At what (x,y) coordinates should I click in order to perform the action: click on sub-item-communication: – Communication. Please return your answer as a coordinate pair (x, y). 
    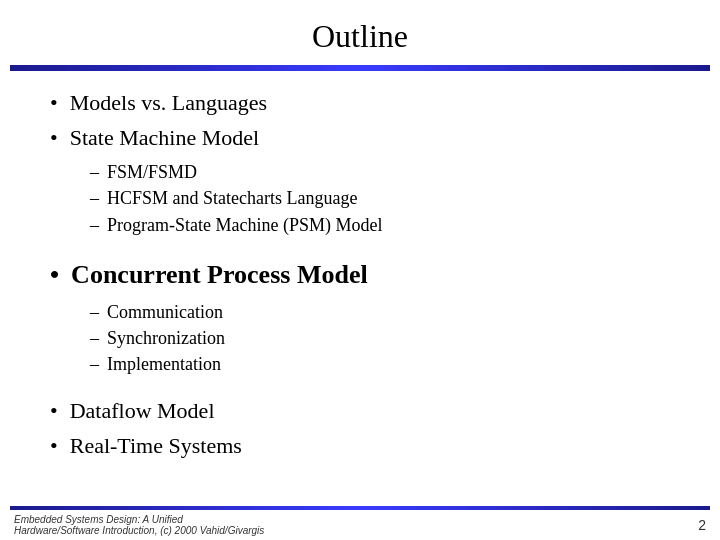
    Looking at the image, I should click on (385, 312).